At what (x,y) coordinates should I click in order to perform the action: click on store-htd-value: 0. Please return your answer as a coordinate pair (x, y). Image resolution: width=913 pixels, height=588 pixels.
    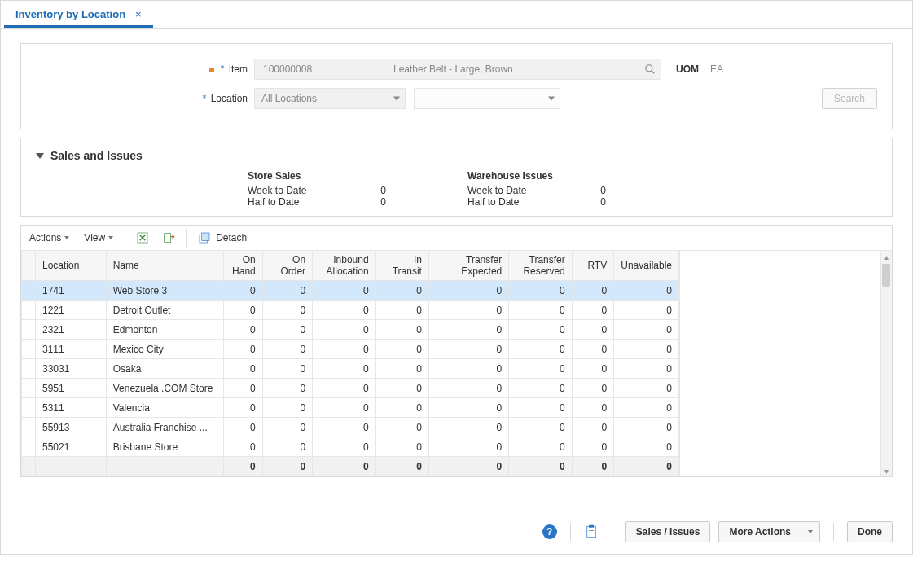
    Looking at the image, I should click on (383, 202).